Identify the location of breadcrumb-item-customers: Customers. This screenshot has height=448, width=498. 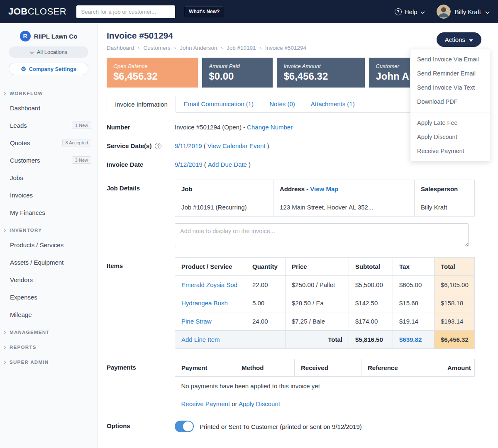
(157, 48).